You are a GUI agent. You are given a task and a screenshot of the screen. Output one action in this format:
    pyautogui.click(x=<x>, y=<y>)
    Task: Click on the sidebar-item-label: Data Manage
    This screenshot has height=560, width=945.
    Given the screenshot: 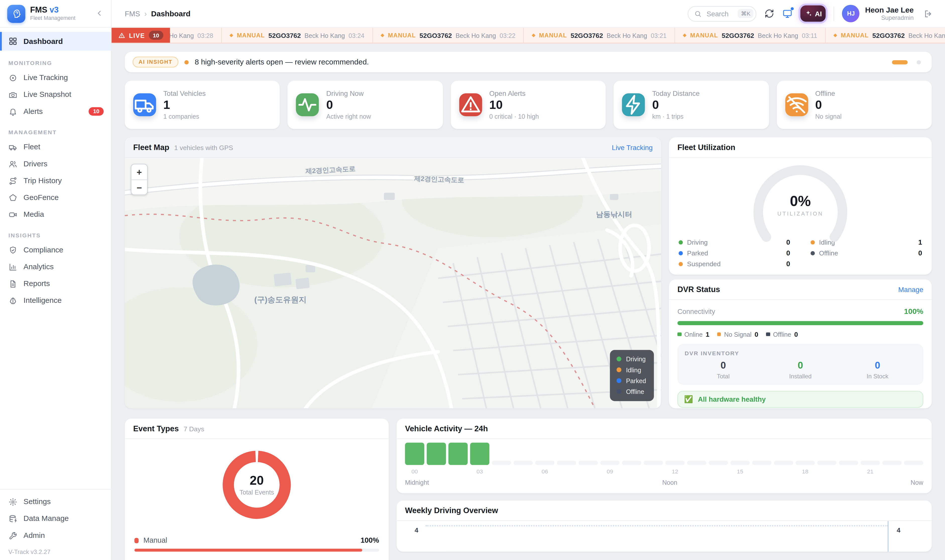 What is the action you would take?
    pyautogui.click(x=46, y=518)
    